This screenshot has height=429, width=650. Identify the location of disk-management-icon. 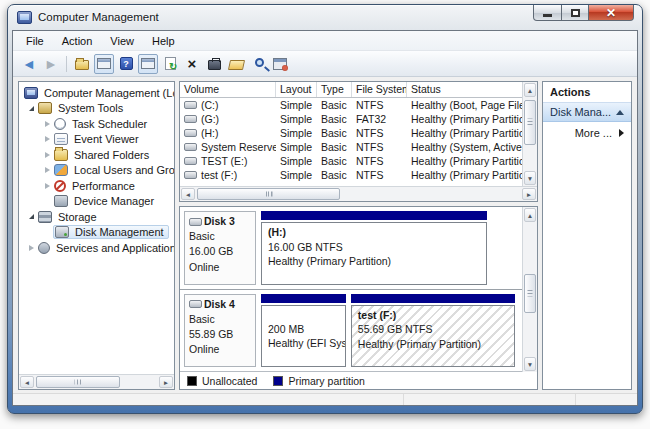
(62, 232).